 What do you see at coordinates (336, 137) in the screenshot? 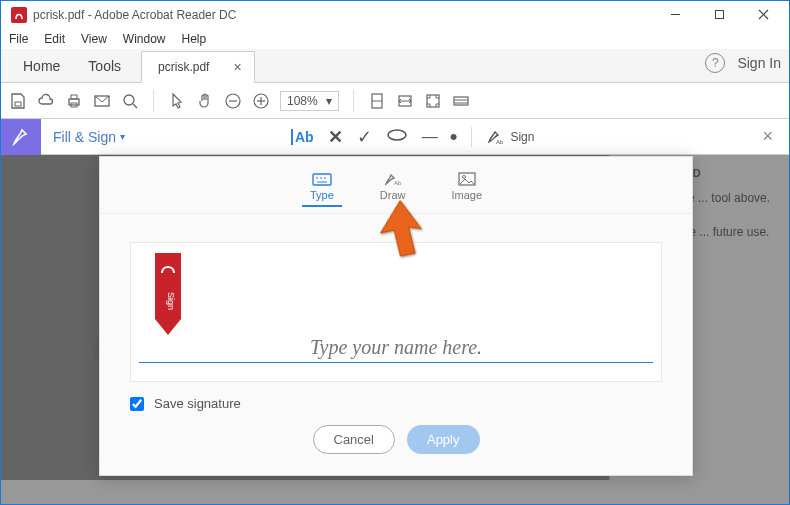
I see `x-mark-icon: ✕` at bounding box center [336, 137].